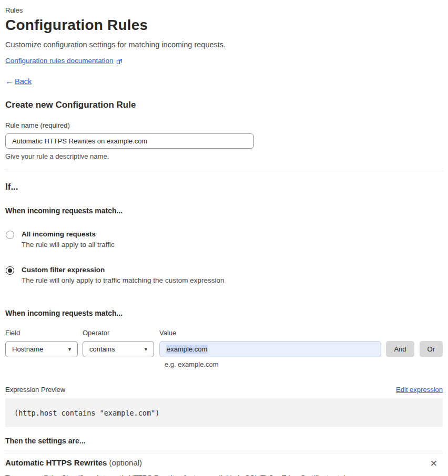 This screenshot has height=476, width=448. What do you see at coordinates (224, 11) in the screenshot?
I see `breadcrumb: Rules` at bounding box center [224, 11].